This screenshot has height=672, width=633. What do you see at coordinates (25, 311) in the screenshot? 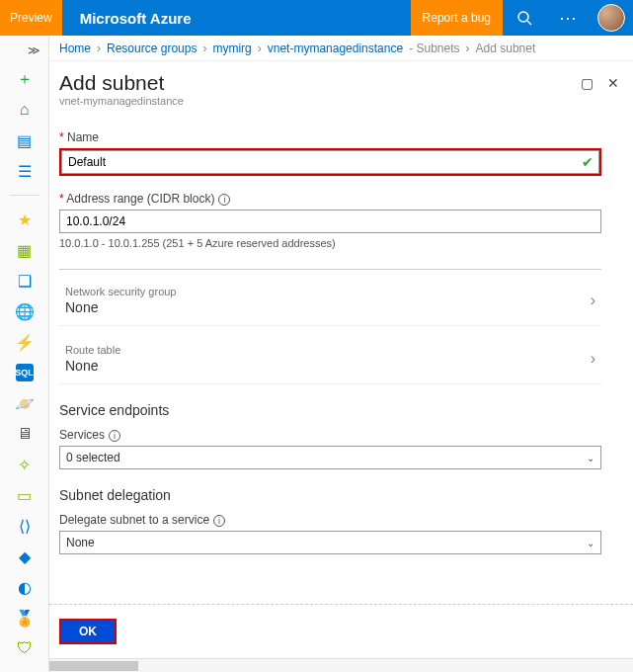
I see `globe-icon: 🌐` at bounding box center [25, 311].